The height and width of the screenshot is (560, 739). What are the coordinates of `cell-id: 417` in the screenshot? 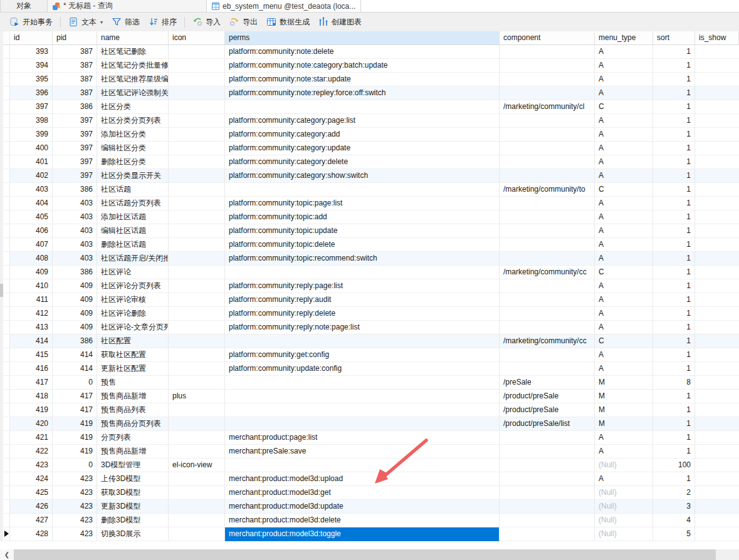 It's located at (31, 383).